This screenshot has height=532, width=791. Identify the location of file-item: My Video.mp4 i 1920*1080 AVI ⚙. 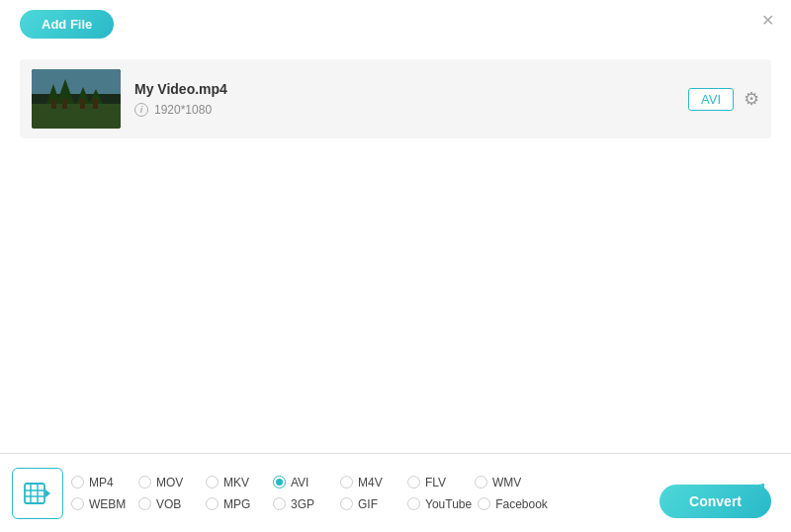
(396, 99).